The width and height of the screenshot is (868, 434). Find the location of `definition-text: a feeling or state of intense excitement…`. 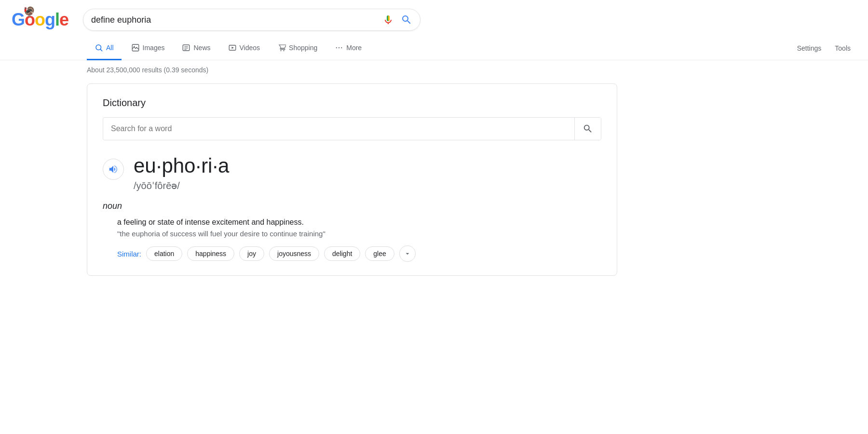

definition-text: a feeling or state of intense excitement… is located at coordinates (359, 222).